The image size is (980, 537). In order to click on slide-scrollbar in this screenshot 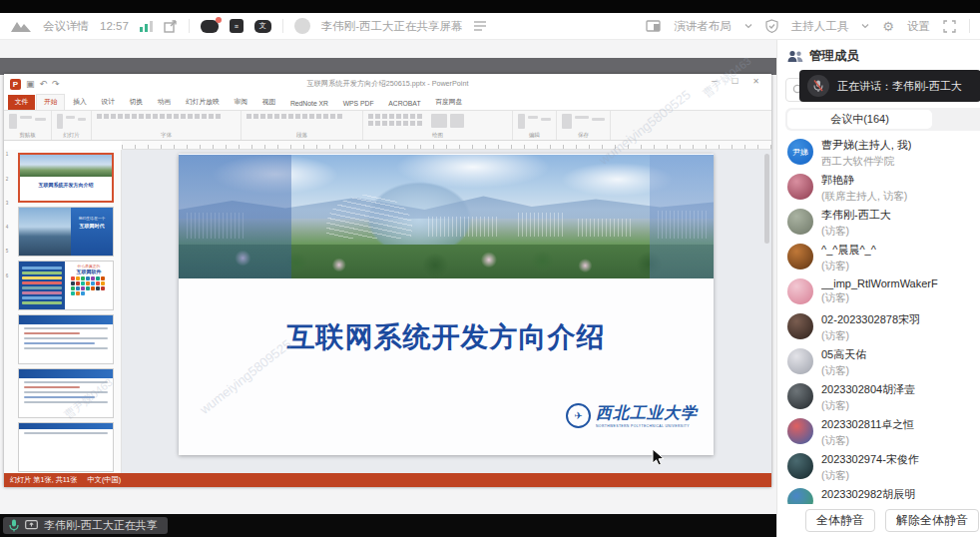, I will do `click(766, 199)`.